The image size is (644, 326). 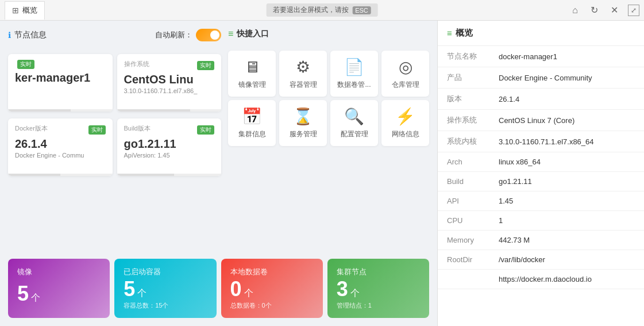 I want to click on overview-value-3: CentOS Linux 7 (Core), so click(x=566, y=121).